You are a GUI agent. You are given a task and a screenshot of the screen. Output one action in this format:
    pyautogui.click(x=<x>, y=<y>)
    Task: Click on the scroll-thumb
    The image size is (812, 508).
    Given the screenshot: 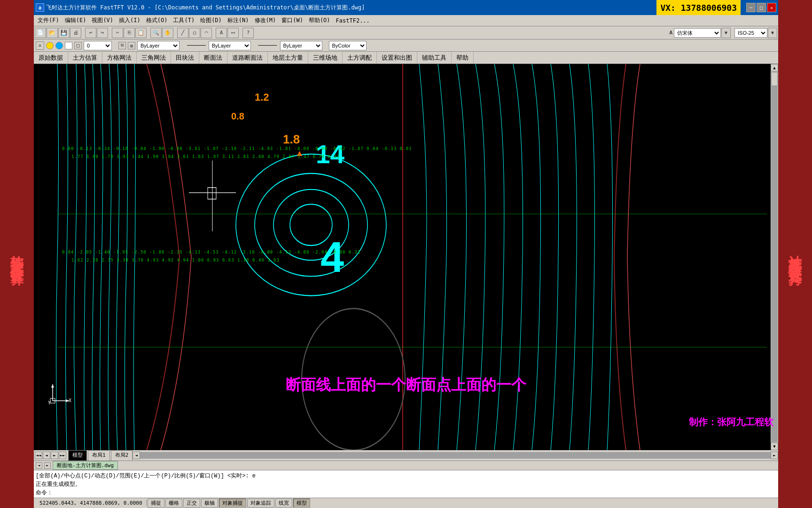 What is the action you would take?
    pyautogui.click(x=774, y=79)
    